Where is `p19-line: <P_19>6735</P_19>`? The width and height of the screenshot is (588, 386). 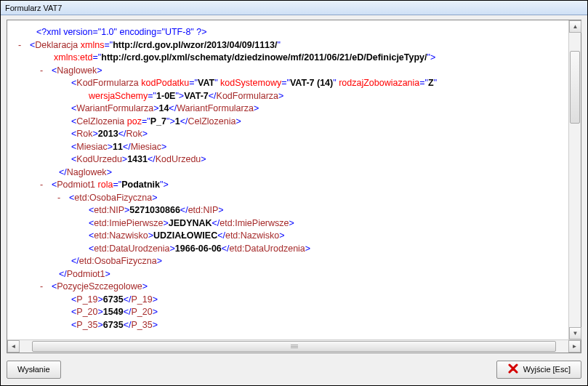
p19-line: <P_19>6735</P_19> is located at coordinates (291, 300).